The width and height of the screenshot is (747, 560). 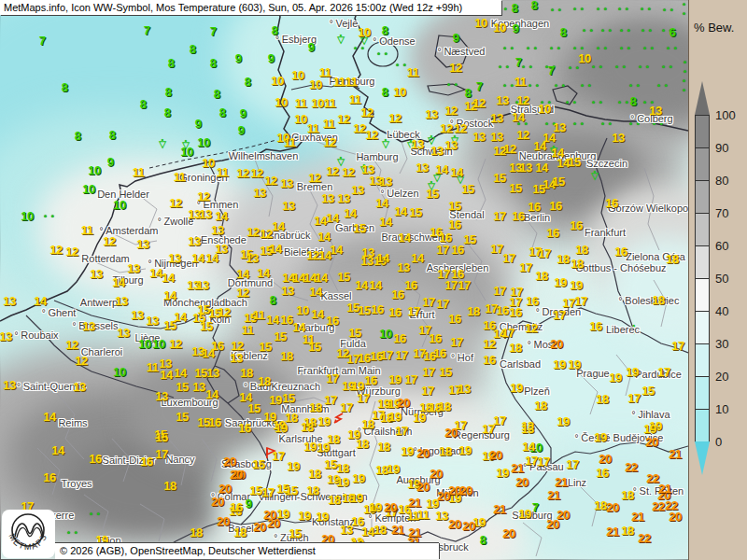 I want to click on city-label: Szczecin, so click(x=607, y=163).